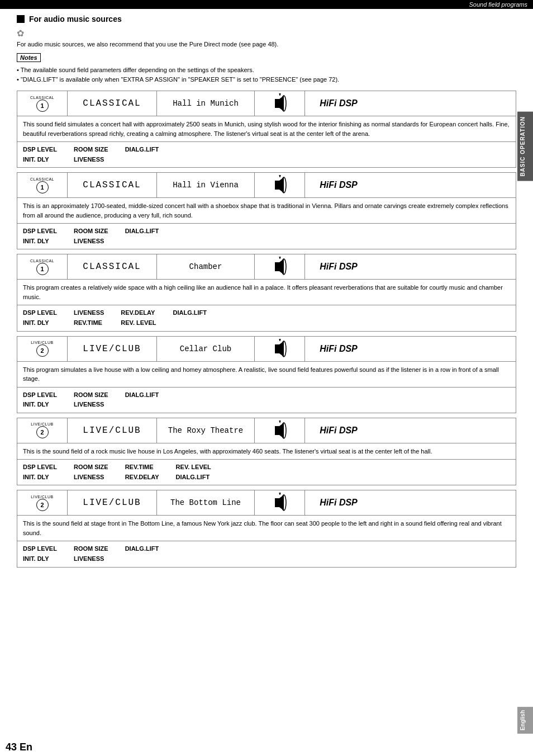 The image size is (533, 756). I want to click on param-col-4-1: ROOM SIZELIVENESS, so click(91, 472).